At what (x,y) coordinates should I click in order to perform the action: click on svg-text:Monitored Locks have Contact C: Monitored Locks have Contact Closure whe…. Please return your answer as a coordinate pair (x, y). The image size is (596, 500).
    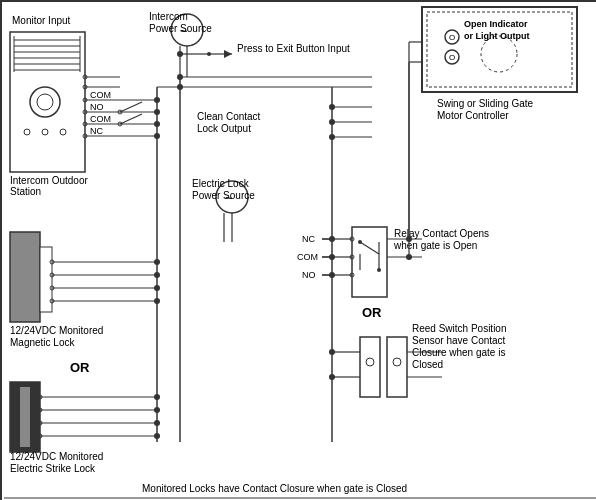
    Looking at the image, I should click on (274, 488).